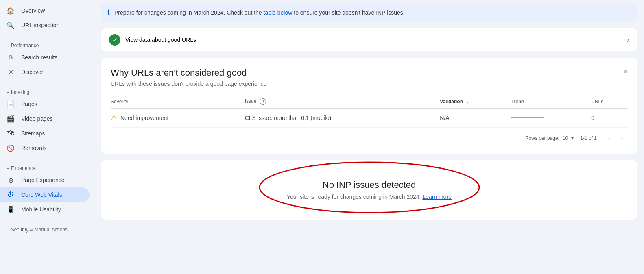 This screenshot has width=644, height=274. What do you see at coordinates (33, 133) in the screenshot?
I see `sidebar-sitemaps-label: Sitemaps` at bounding box center [33, 133].